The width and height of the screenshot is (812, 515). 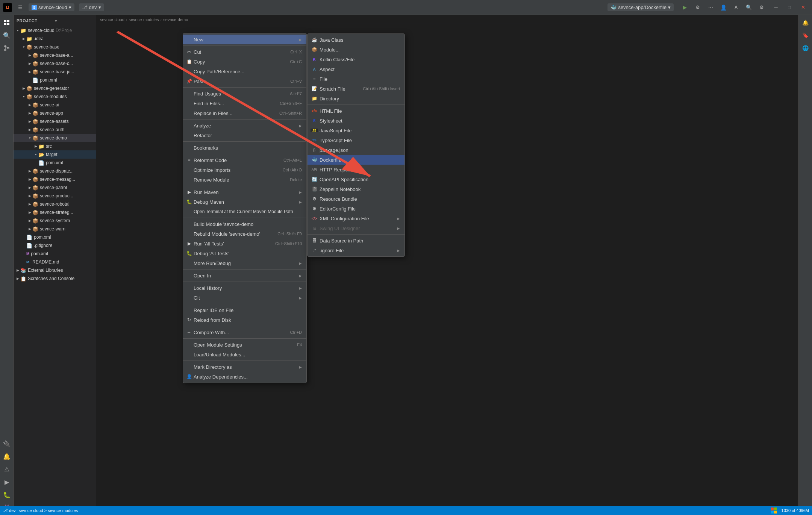 I want to click on ctx-item-build-module: Build Module 'sevnce-demo', so click(x=245, y=224).